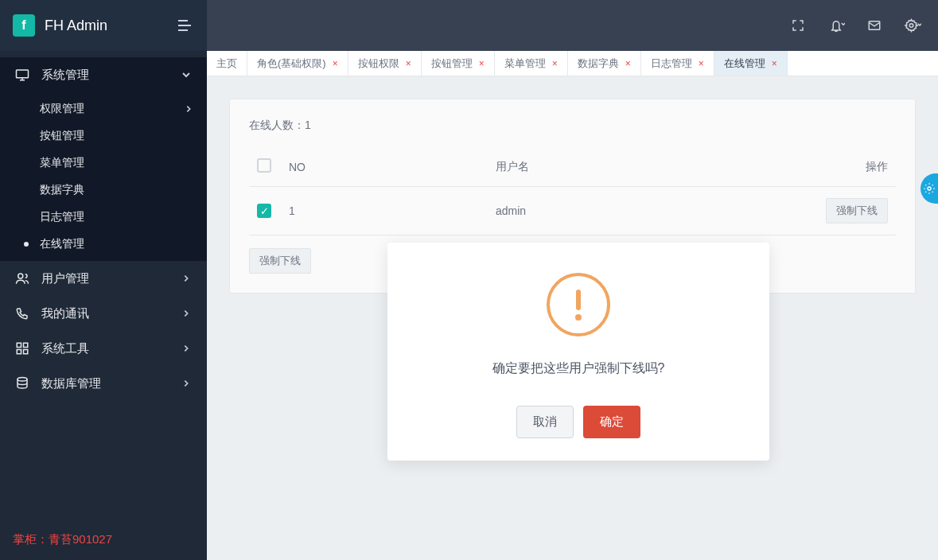 The image size is (938, 560). I want to click on sidebar-item-system: 系统管理, so click(103, 75).